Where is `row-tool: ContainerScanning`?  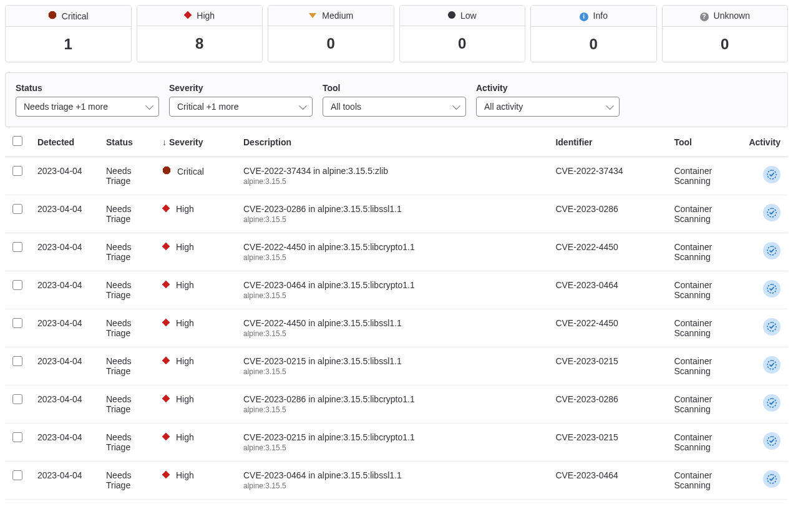 row-tool: ContainerScanning is located at coordinates (704, 404).